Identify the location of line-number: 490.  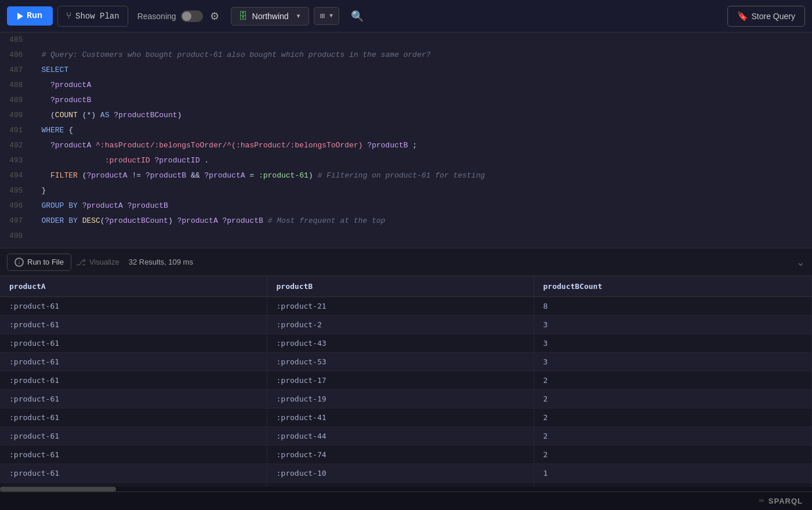
(16, 115).